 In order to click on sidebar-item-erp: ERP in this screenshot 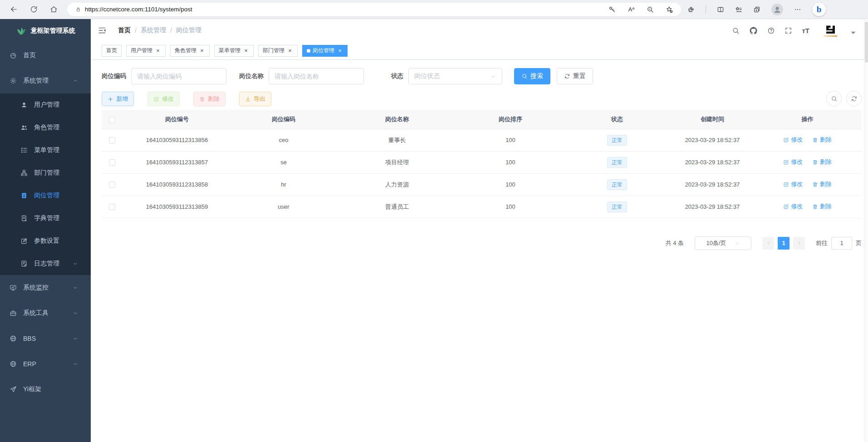, I will do `click(45, 364)`.